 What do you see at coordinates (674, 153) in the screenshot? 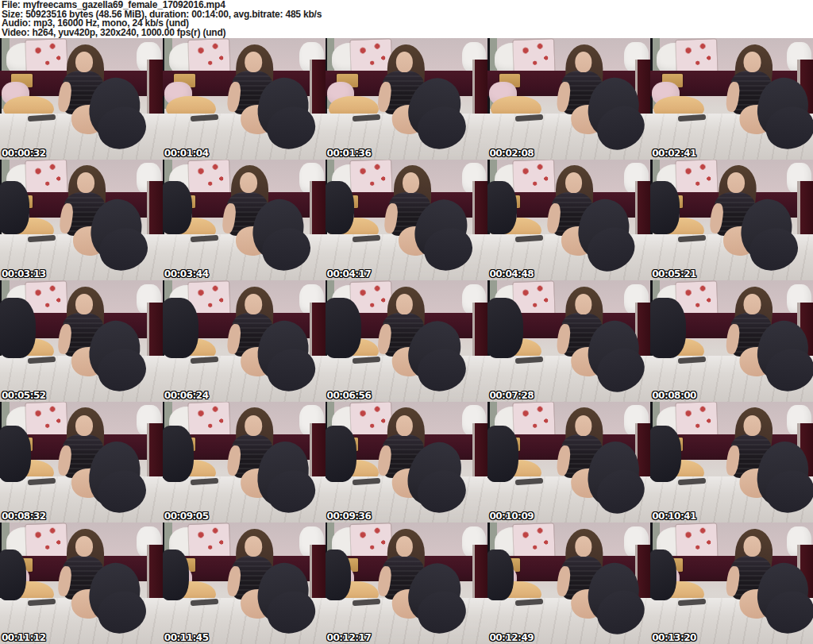
I see `thumbnail-timestamp: 00:02:41` at bounding box center [674, 153].